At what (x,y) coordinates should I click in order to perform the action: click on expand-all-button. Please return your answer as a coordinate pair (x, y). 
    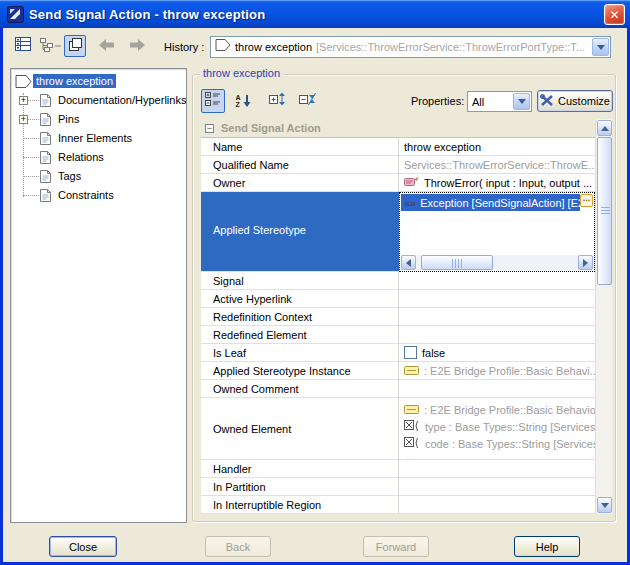
    Looking at the image, I should click on (277, 101).